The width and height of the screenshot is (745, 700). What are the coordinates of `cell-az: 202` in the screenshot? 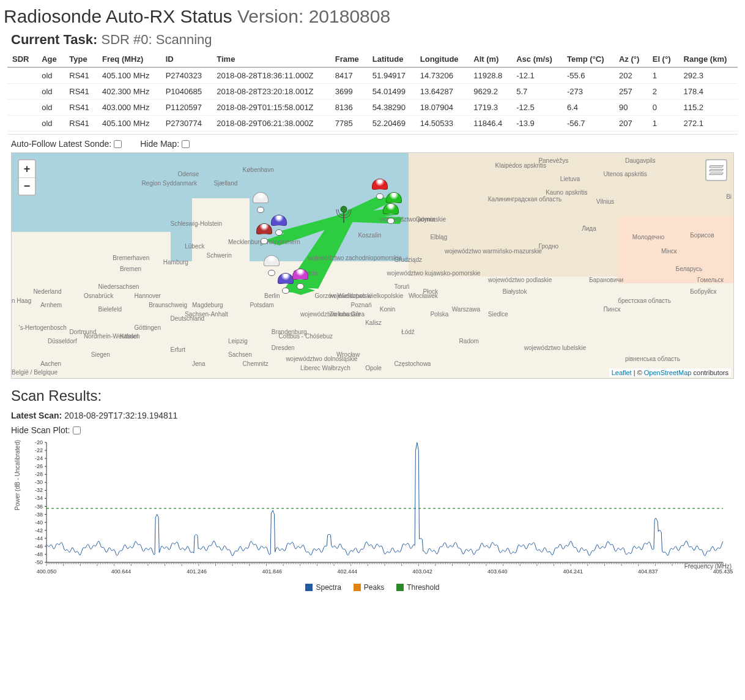 It's located at (631, 76).